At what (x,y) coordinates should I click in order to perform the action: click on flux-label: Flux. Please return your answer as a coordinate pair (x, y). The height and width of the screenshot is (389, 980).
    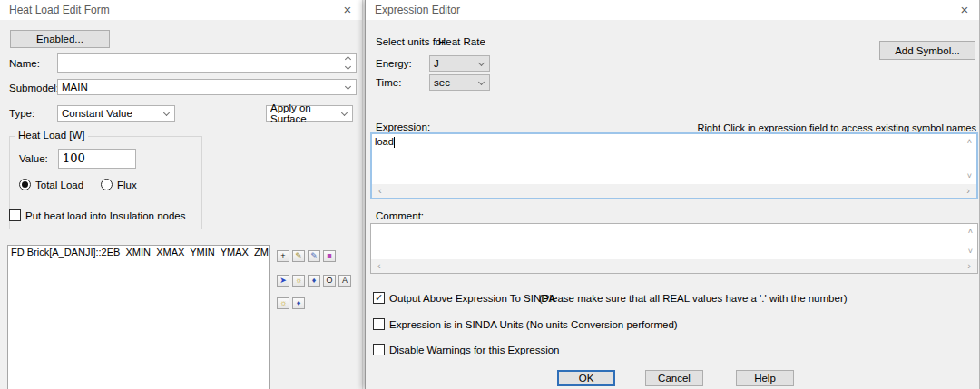
    Looking at the image, I should click on (127, 185).